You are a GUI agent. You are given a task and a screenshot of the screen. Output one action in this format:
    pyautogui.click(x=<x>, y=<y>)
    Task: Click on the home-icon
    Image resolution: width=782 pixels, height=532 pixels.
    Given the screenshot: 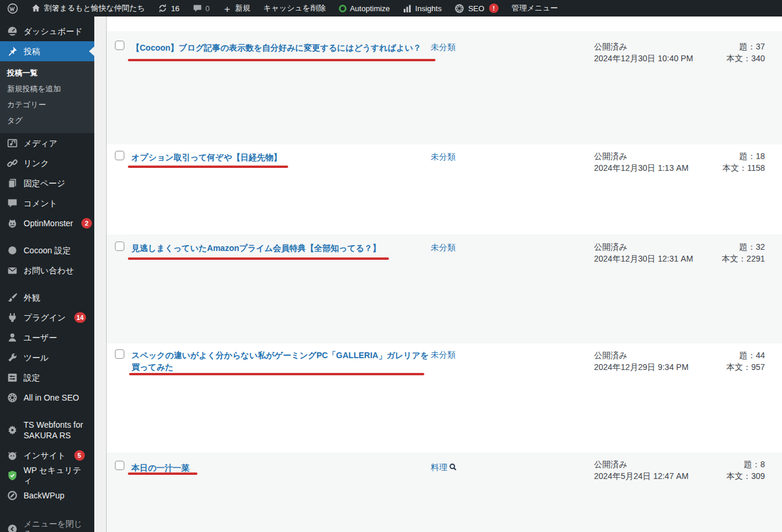 What is the action you would take?
    pyautogui.click(x=36, y=8)
    